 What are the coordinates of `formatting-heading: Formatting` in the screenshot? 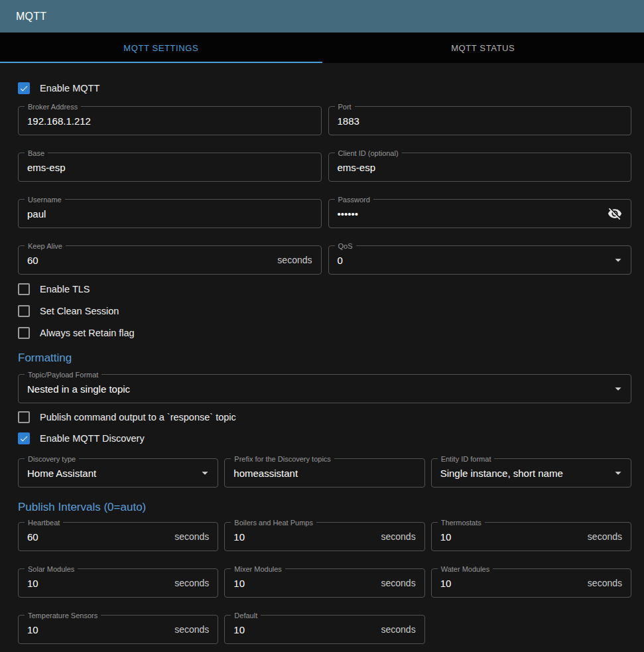 It's located at (325, 358).